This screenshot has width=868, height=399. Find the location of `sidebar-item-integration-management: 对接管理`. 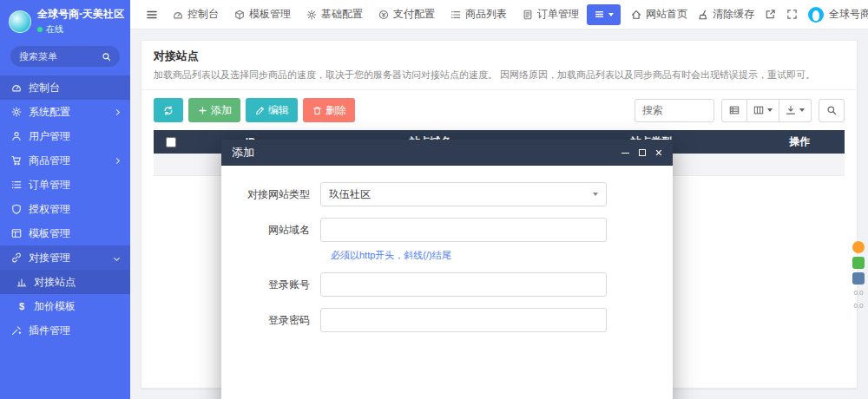

sidebar-item-integration-management: 对接管理 is located at coordinates (65, 258).